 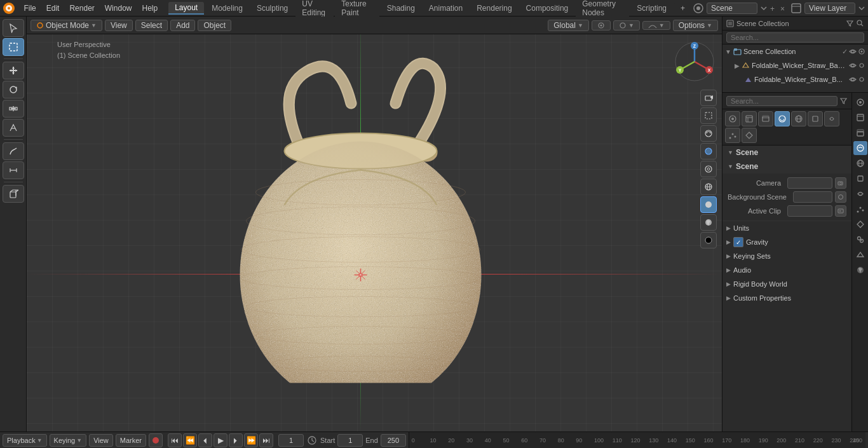 What do you see at coordinates (862, 8) in the screenshot?
I see `view-layer-expand-icon` at bounding box center [862, 8].